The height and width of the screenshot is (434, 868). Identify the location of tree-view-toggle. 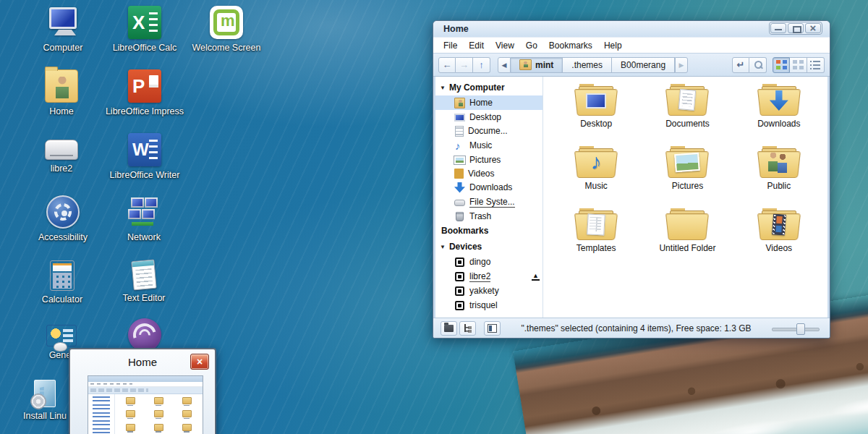
(467, 328).